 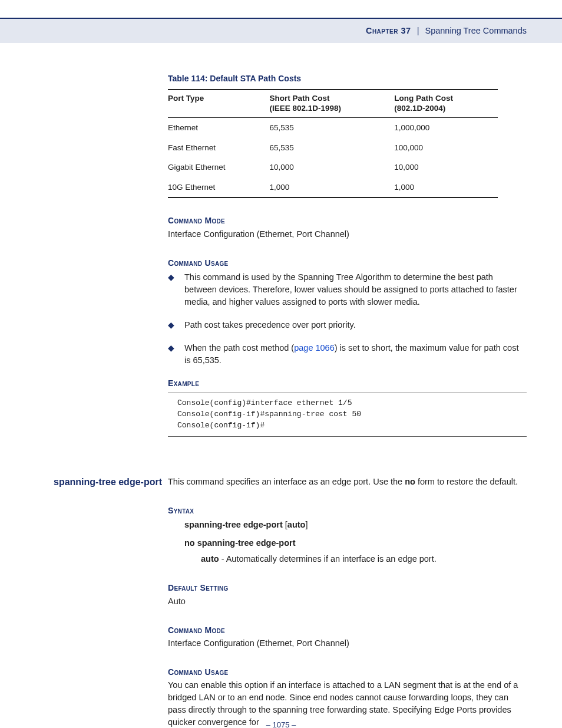 What do you see at coordinates (476, 31) in the screenshot?
I see `chapter-title: Spanning Tree Commands` at bounding box center [476, 31].